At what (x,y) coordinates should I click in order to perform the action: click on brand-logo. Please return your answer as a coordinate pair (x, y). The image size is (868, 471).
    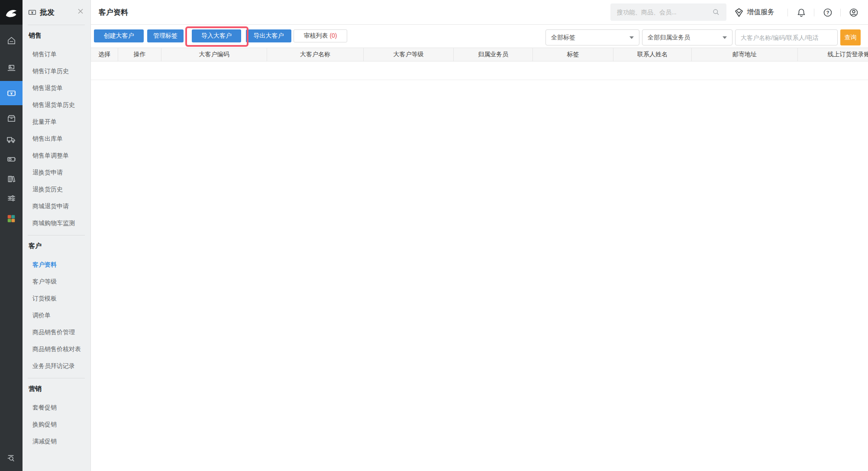
    Looking at the image, I should click on (11, 12).